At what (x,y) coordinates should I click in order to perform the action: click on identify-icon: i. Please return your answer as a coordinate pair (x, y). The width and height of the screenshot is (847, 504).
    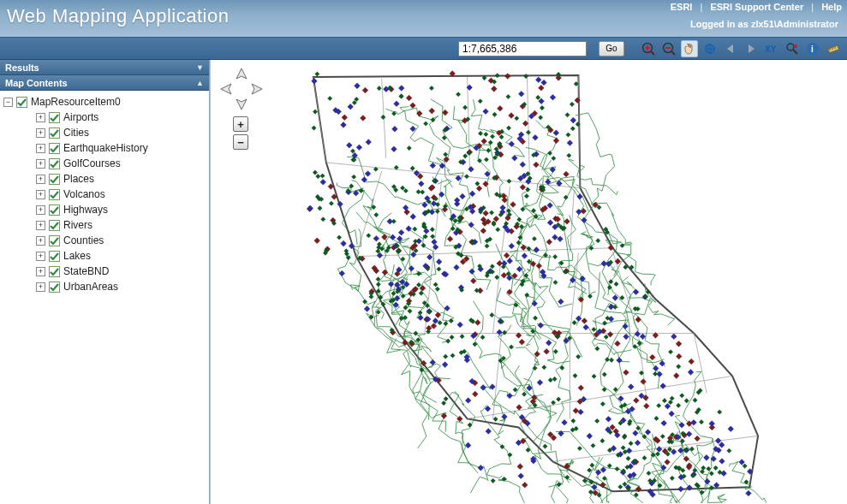
    Looking at the image, I should click on (813, 49).